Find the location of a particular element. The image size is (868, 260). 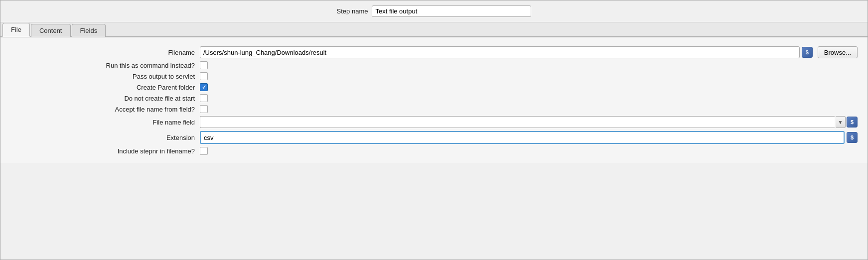

include-stepnr-label: Include stepnr in filename? is located at coordinates (105, 151).